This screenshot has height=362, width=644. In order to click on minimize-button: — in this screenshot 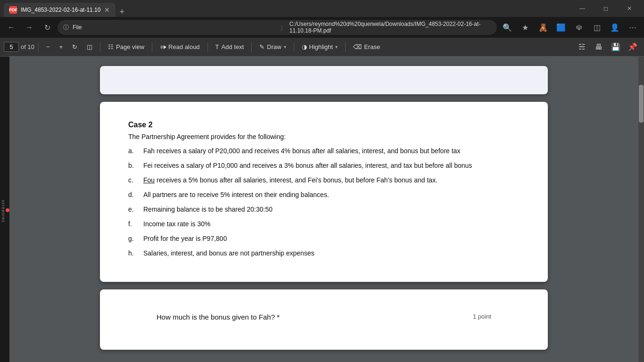, I will do `click(582, 8)`.